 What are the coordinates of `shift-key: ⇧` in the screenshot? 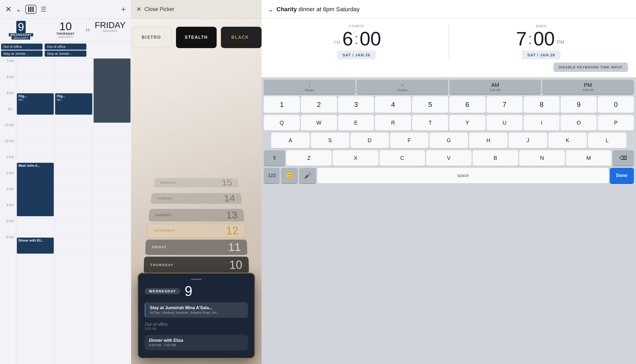 It's located at (274, 158).